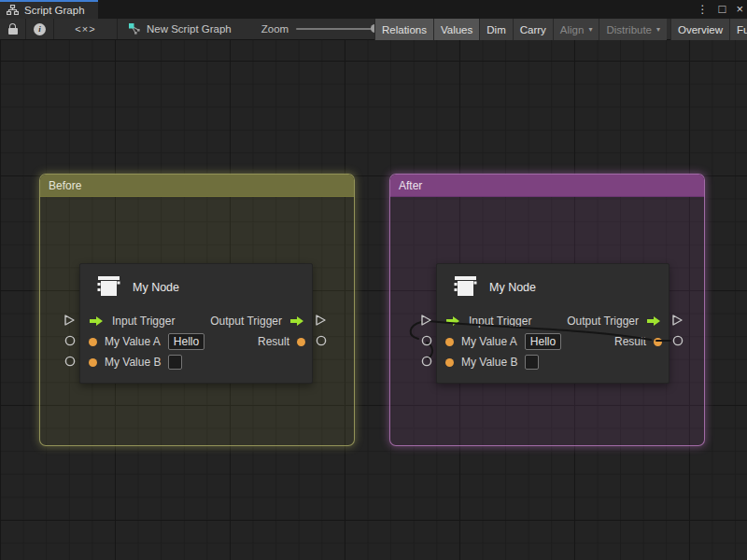 This screenshot has height=560, width=747. What do you see at coordinates (703, 9) in the screenshot?
I see `window-menu-icon: ⋮` at bounding box center [703, 9].